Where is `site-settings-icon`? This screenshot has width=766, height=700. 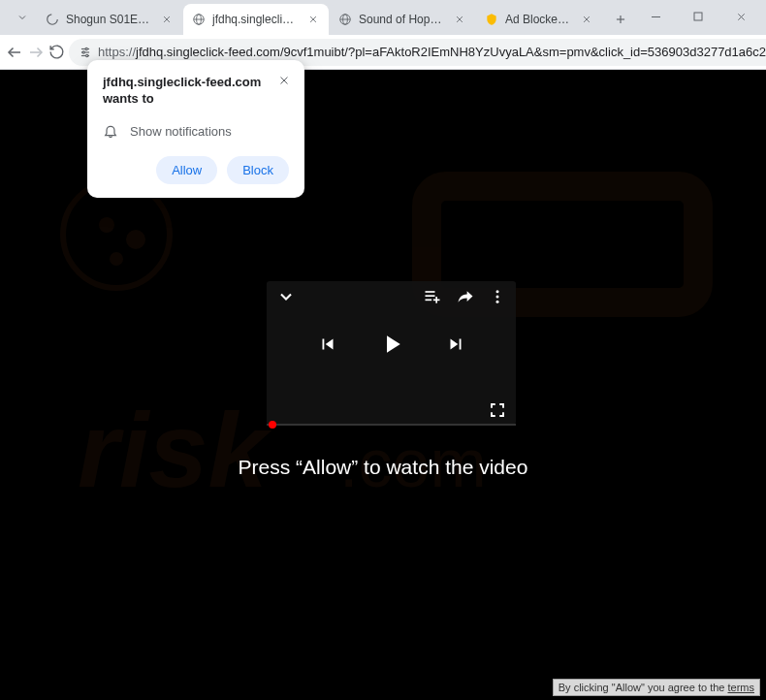
site-settings-icon is located at coordinates (85, 52).